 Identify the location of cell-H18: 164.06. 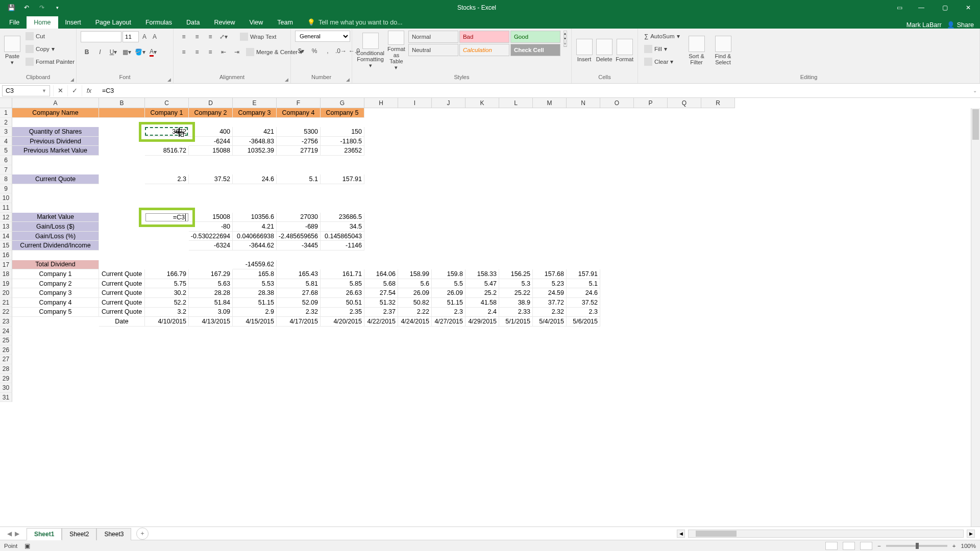
(381, 274).